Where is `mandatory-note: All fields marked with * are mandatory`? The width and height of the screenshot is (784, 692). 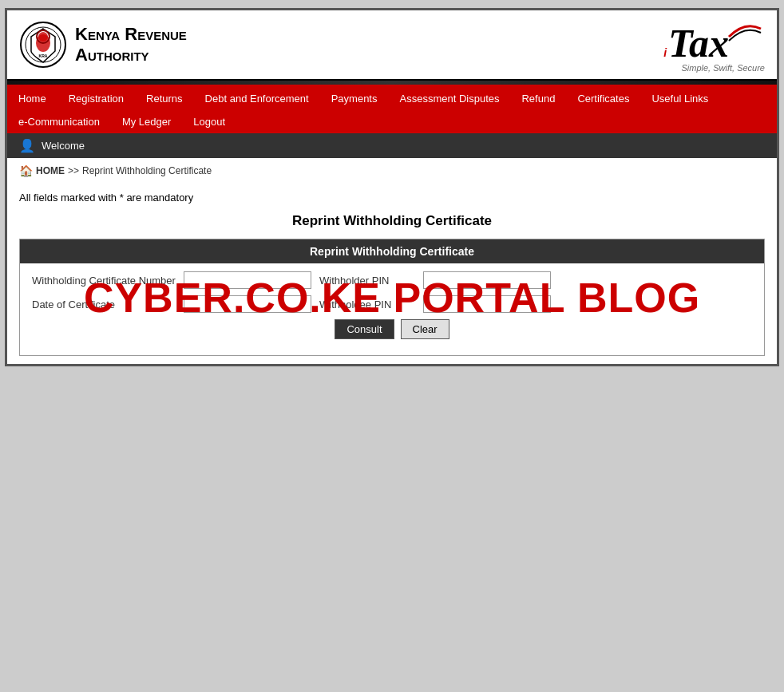 mandatory-note: All fields marked with * are mandatory is located at coordinates (392, 198).